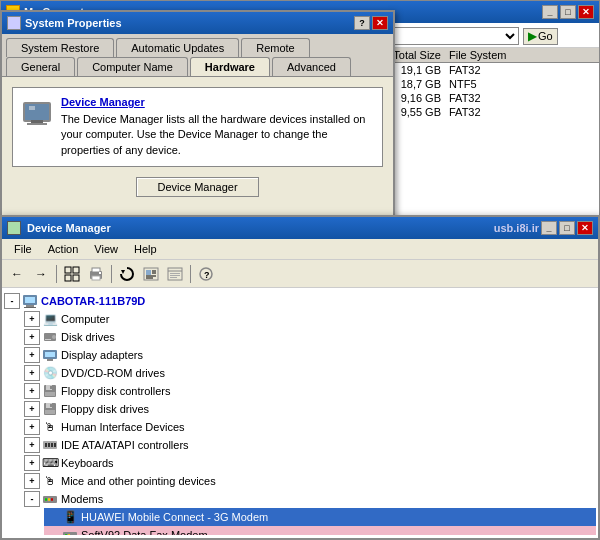  Describe the element at coordinates (17, 274) in the screenshot. I see `back-button: ←` at that location.